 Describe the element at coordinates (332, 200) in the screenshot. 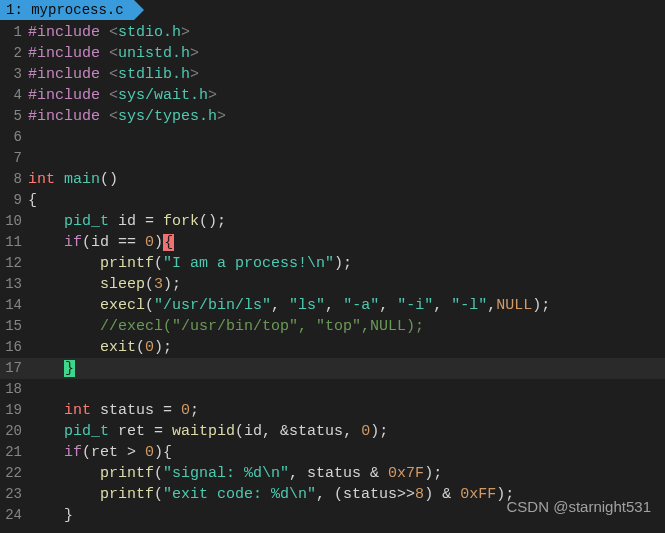

I see `code-line: 9{` at that location.